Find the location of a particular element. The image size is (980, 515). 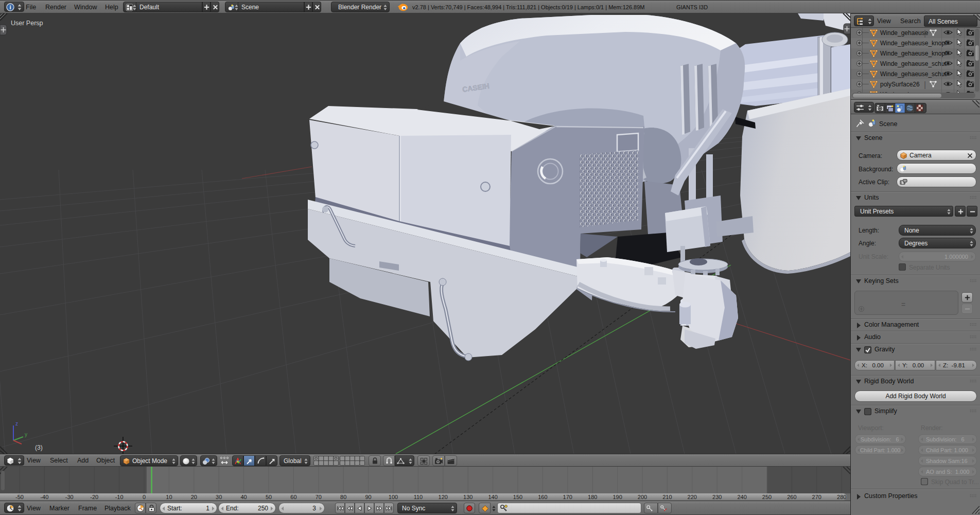

svg-text: 20 is located at coordinates (194, 497).